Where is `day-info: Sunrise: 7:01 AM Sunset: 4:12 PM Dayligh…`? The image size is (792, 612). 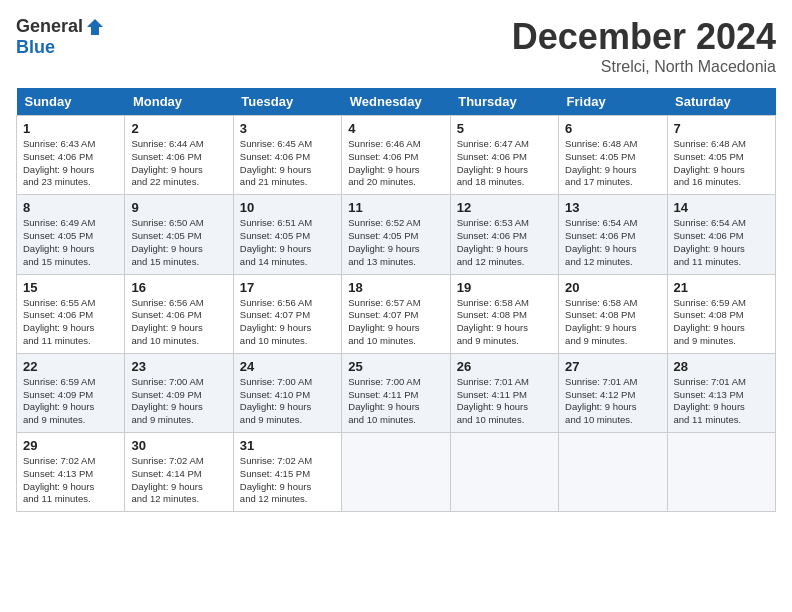 day-info: Sunrise: 7:01 AM Sunset: 4:12 PM Dayligh… is located at coordinates (612, 402).